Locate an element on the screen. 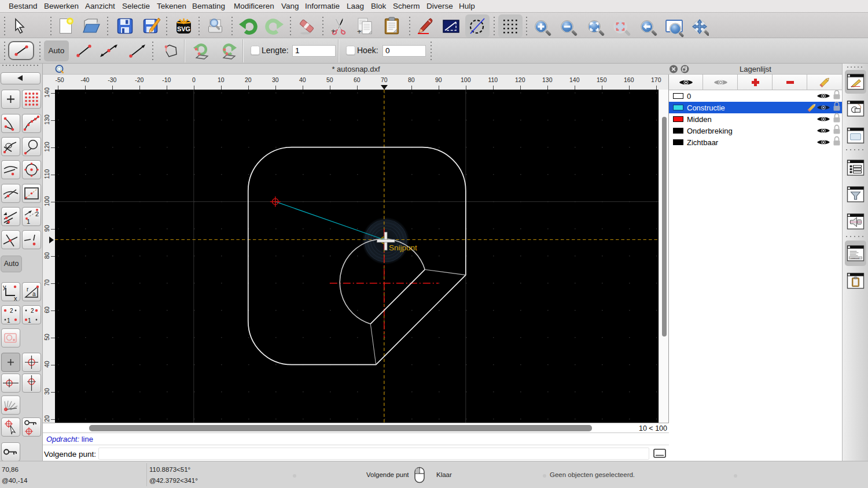 The height and width of the screenshot is (488, 868). svg-text: r is located at coordinates (28, 289).